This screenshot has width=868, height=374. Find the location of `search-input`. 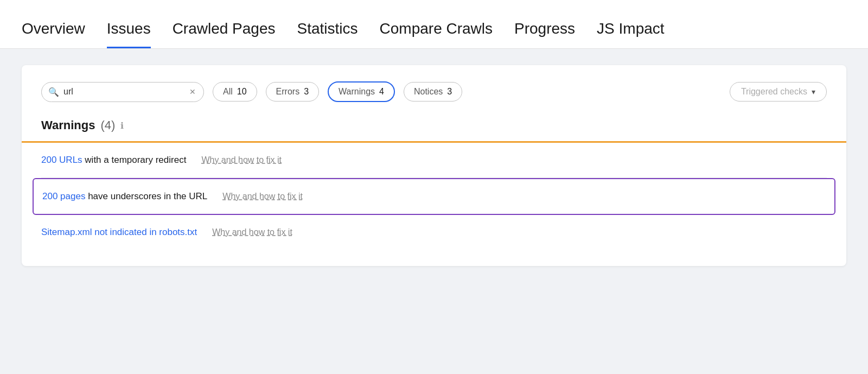

search-input is located at coordinates (124, 92).